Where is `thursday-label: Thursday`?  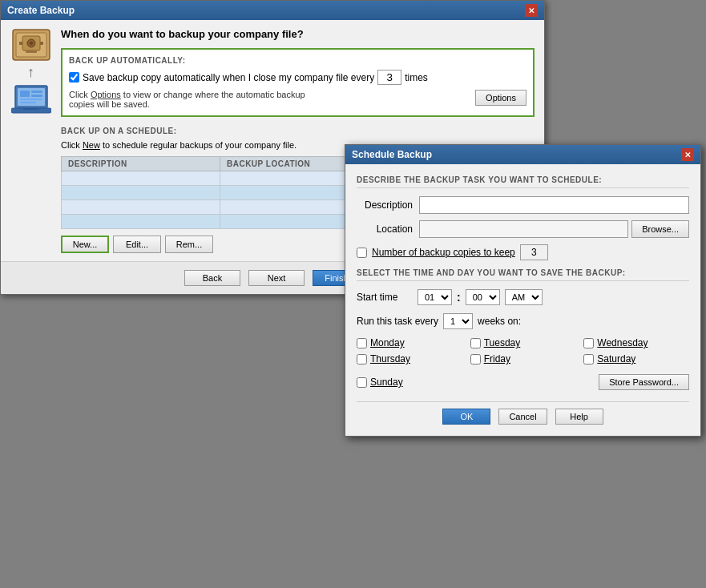
thursday-label: Thursday is located at coordinates (390, 359).